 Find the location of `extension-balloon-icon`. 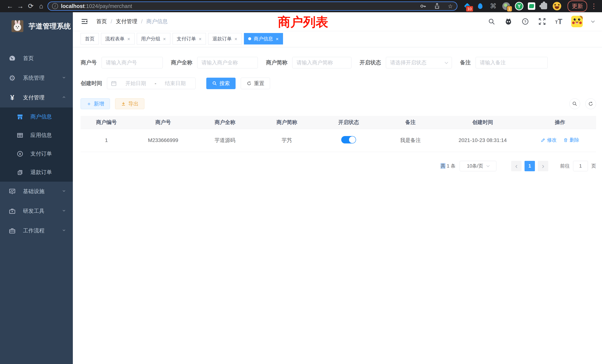

extension-balloon-icon is located at coordinates (480, 6).